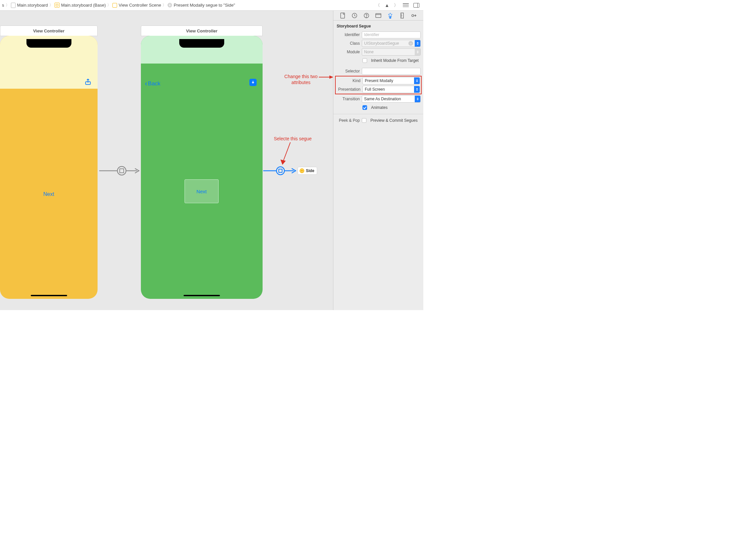  What do you see at coordinates (391, 43) in the screenshot?
I see `class-combo: UIStoryboardSegue ○` at bounding box center [391, 43].